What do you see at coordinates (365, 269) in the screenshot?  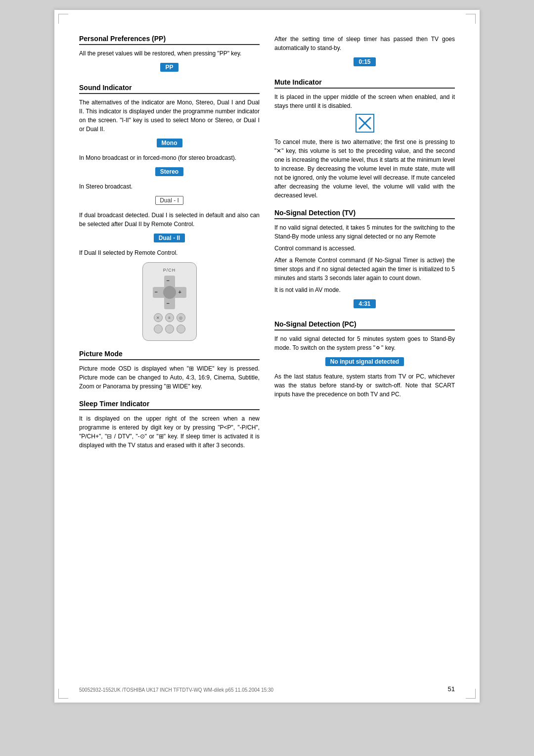 I see `nosignal-tv-p3: After a Remote Control command (if No-Si…` at bounding box center [365, 269].